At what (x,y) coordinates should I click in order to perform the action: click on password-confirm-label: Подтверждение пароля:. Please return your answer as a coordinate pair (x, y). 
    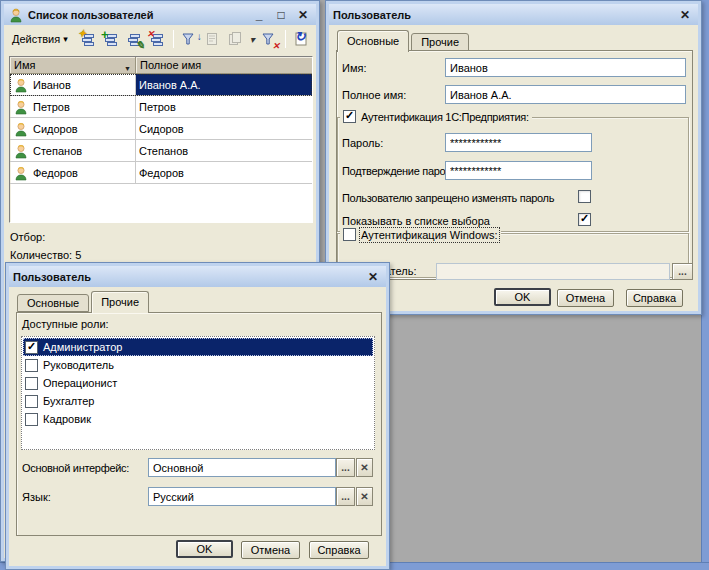
    Looking at the image, I should click on (401, 171).